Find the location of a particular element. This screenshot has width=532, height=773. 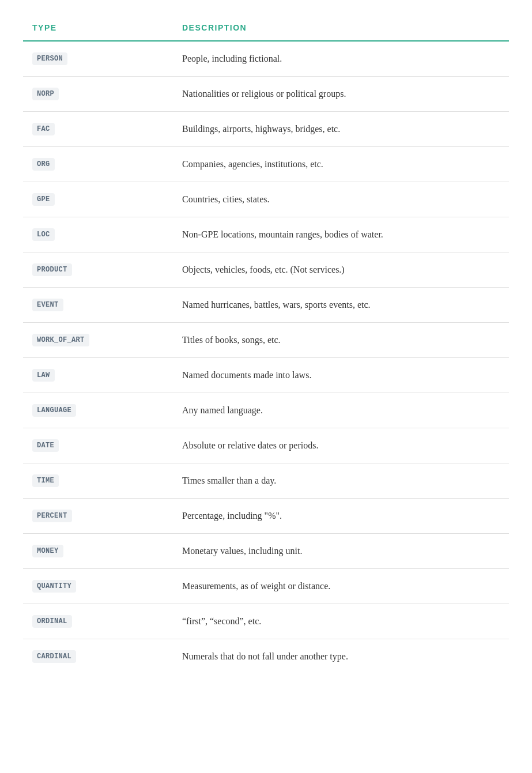

type-cell: PRODUCT is located at coordinates (98, 270).